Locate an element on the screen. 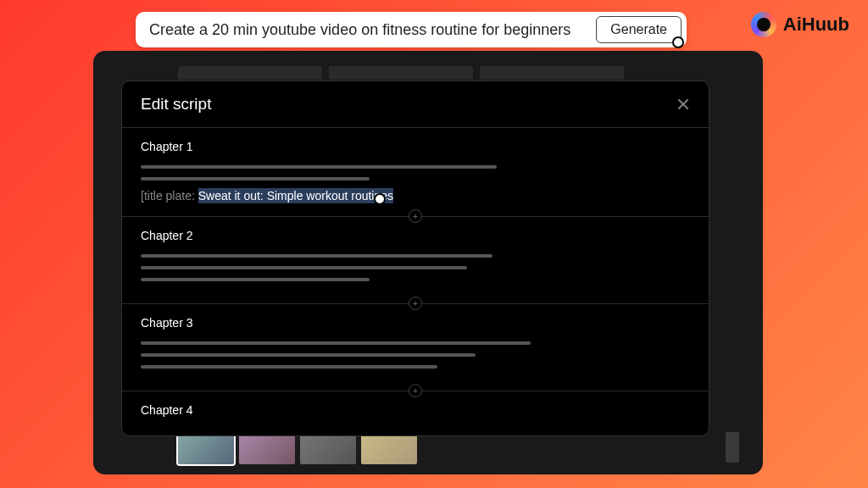 This screenshot has width=868, height=488. chapter-block: Chapter 4 is located at coordinates (415, 413).